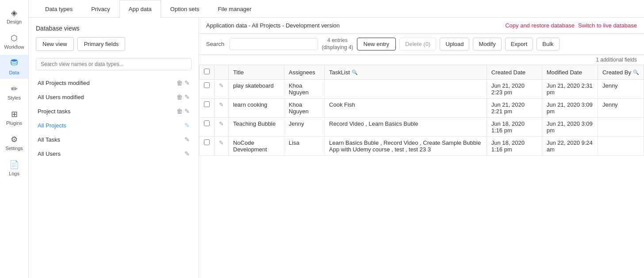  I want to click on sidebar-item-data-label: Data, so click(14, 73).